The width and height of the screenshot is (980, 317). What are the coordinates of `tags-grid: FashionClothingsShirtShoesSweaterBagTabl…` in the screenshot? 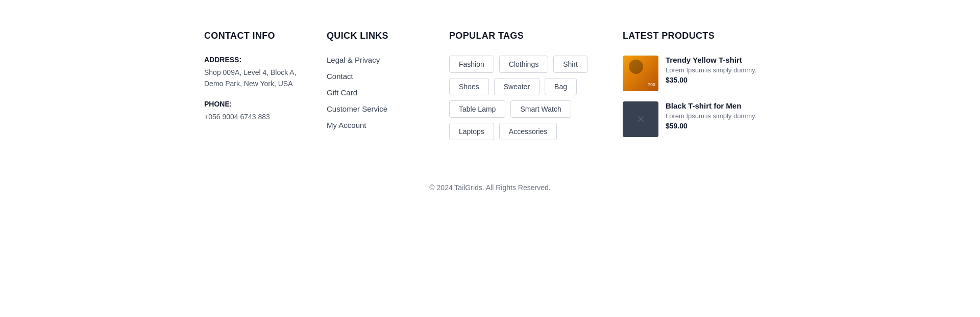 It's located at (526, 98).